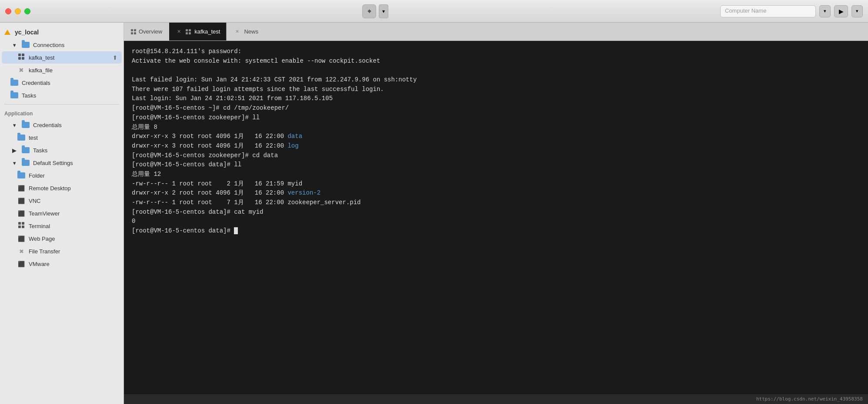 This screenshot has width=868, height=404. What do you see at coordinates (62, 150) in the screenshot?
I see `sidebar-item-app-tasks: ▶ Tasks` at bounding box center [62, 150].